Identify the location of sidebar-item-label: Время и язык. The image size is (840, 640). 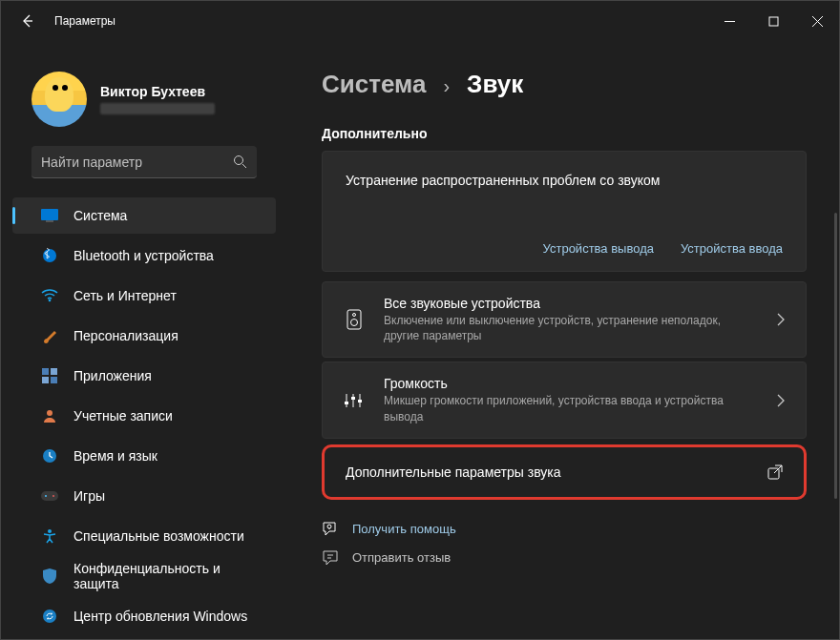
(116, 456).